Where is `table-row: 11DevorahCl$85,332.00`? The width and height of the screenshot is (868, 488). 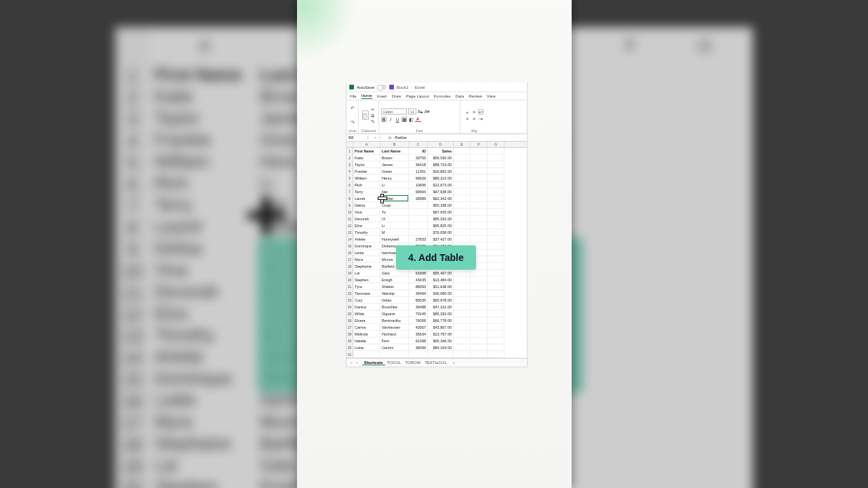 table-row: 11DevorahCl$85,332.00 is located at coordinates (437, 219).